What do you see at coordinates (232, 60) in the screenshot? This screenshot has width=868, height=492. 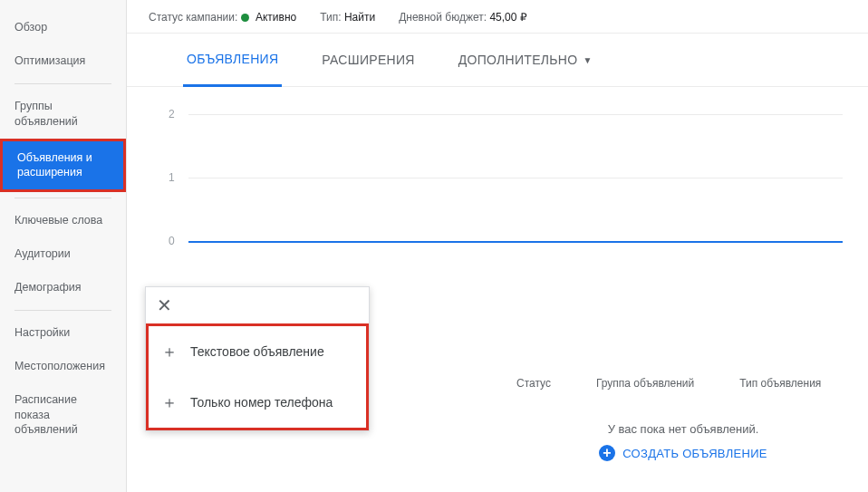 I see `tab-ads: ОБЪЯВЛЕНИЯ` at bounding box center [232, 60].